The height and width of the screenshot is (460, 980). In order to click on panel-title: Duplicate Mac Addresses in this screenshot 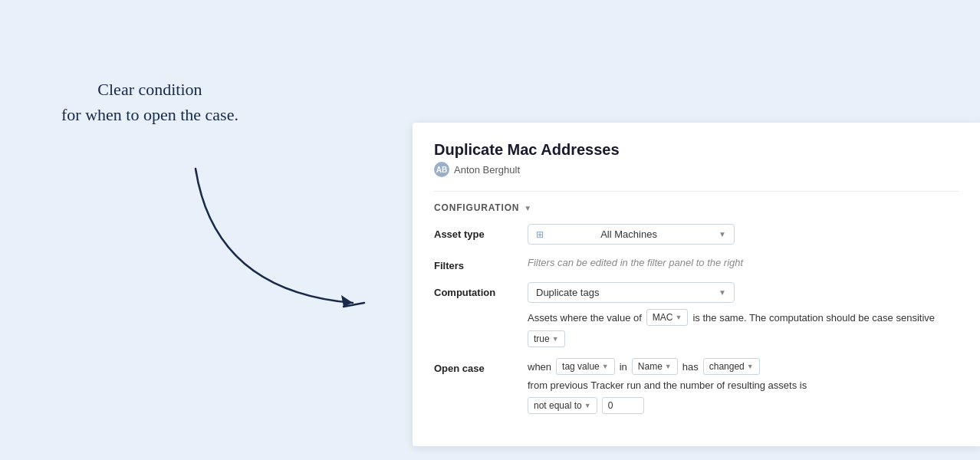, I will do `click(696, 150)`.